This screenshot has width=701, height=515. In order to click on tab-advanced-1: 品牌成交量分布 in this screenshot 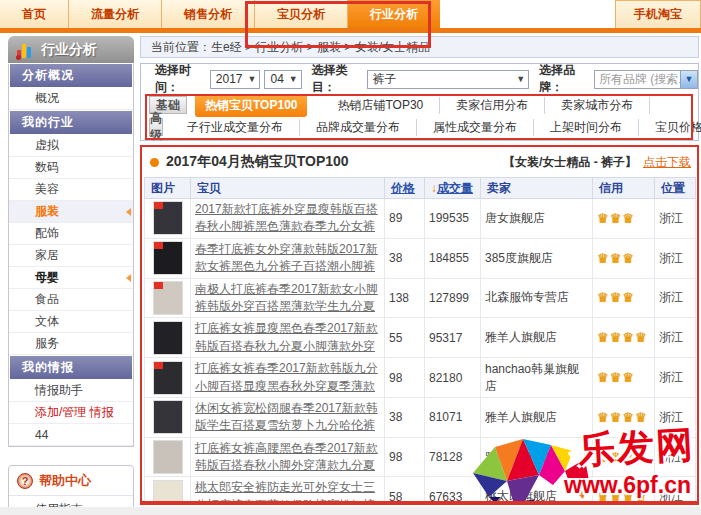, I will do `click(358, 128)`.